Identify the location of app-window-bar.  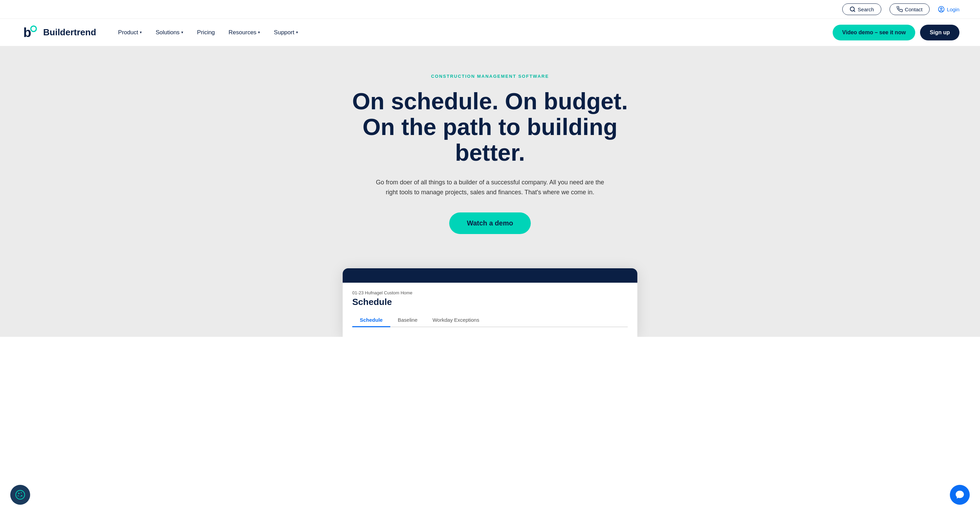
(490, 275).